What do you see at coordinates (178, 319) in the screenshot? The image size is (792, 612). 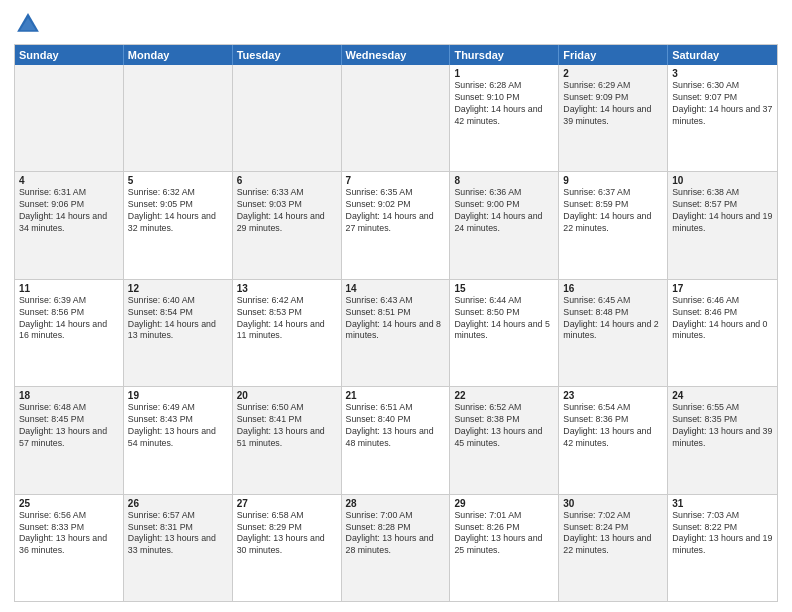 I see `cell-info: Sunrise: 6:40 AM Sunset: 8:54 PM Dayligh…` at bounding box center [178, 319].